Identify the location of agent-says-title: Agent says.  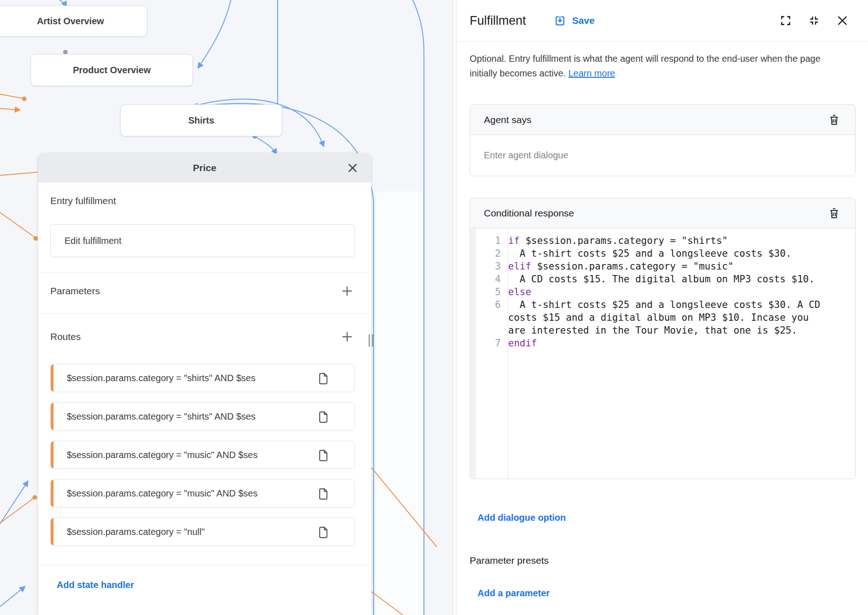
(508, 120).